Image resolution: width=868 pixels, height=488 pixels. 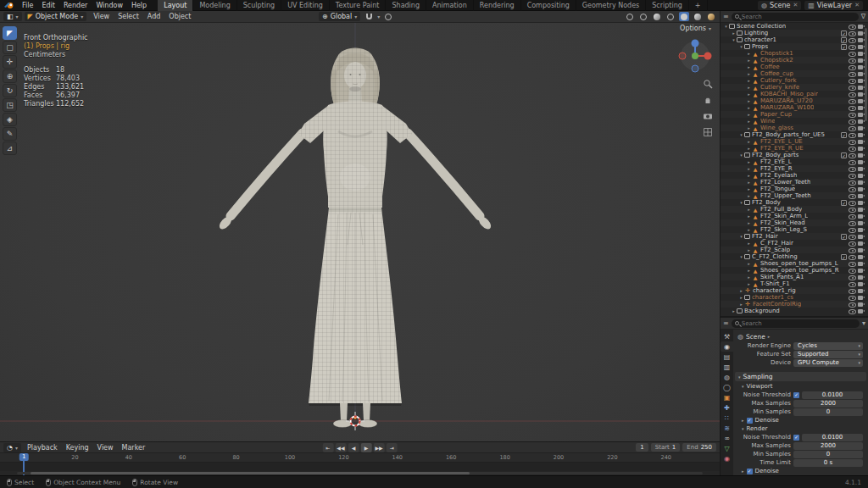 I want to click on outliner-row: ▸▲FT2_Full_Body, so click(x=794, y=209).